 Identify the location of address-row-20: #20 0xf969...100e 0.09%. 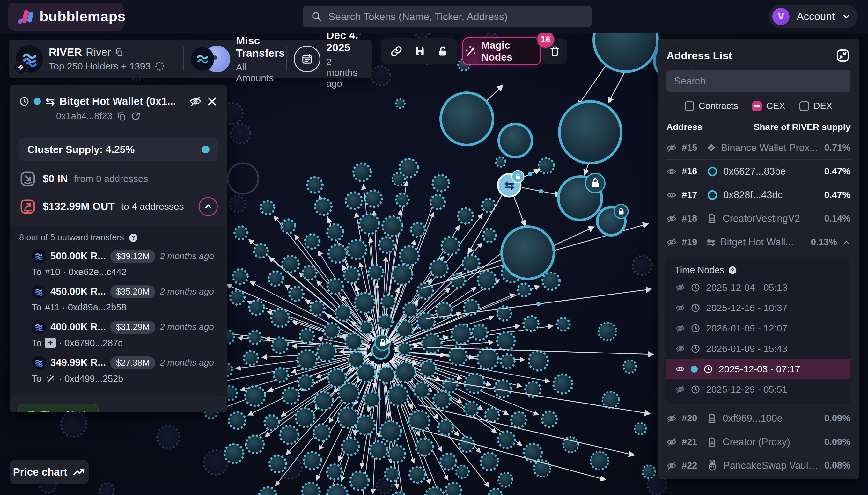
(758, 419).